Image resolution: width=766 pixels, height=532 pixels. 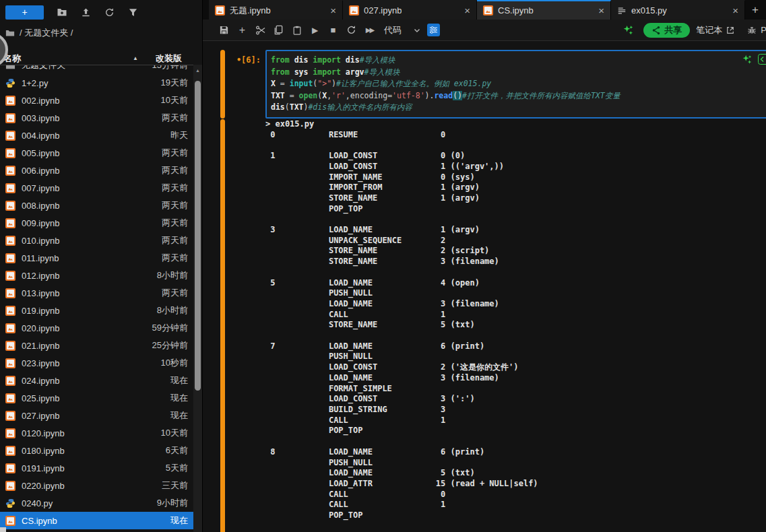 What do you see at coordinates (763, 30) in the screenshot?
I see `kernel-name: P` at bounding box center [763, 30].